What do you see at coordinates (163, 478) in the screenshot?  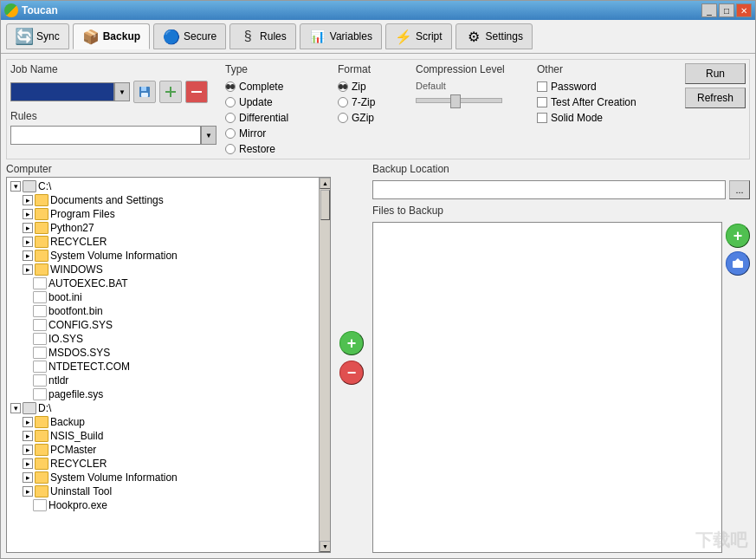 I see `tree-node-sysvol: ▸ System Volume Information` at bounding box center [163, 478].